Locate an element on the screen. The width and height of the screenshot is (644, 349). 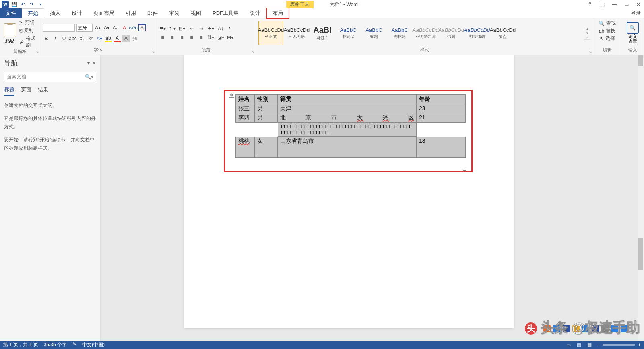
web-layout-icon: ▦ is located at coordinates (590, 345).